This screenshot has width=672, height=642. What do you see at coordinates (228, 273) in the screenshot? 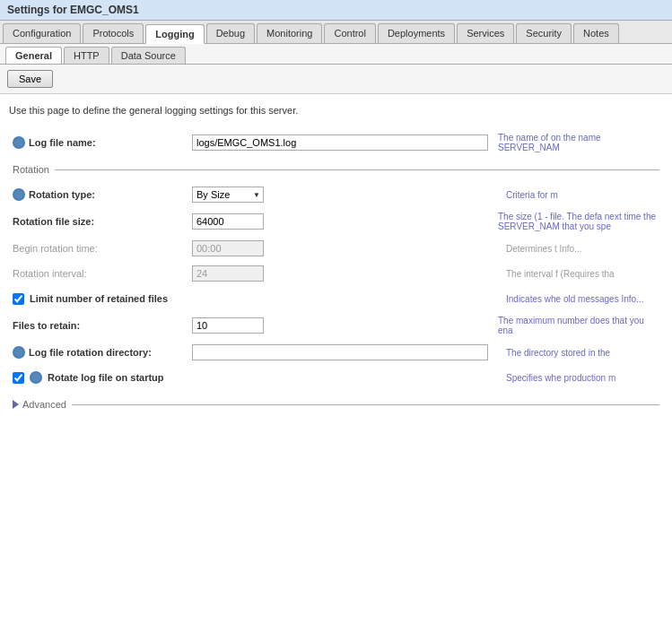
I see `rotation-interval-input` at bounding box center [228, 273].